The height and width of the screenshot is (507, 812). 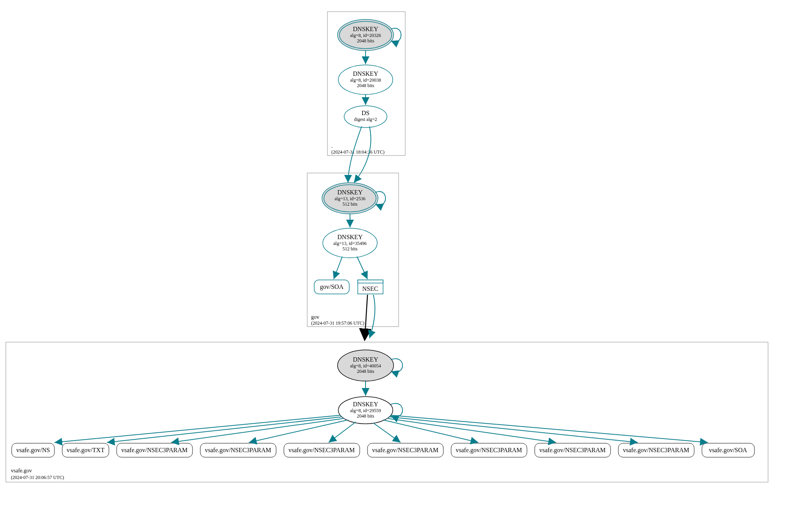 I want to click on root-zsk-title: DNSKEY, so click(x=366, y=74).